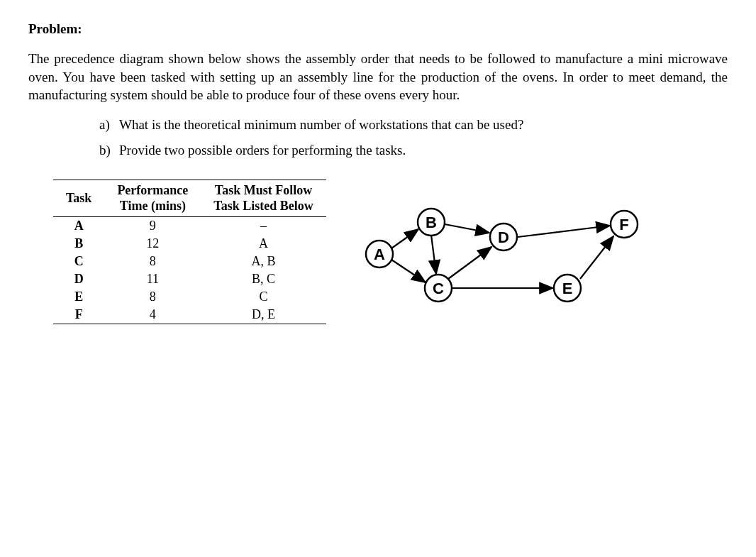  I want to click on diagram-svg: A B C D E, so click(504, 254).